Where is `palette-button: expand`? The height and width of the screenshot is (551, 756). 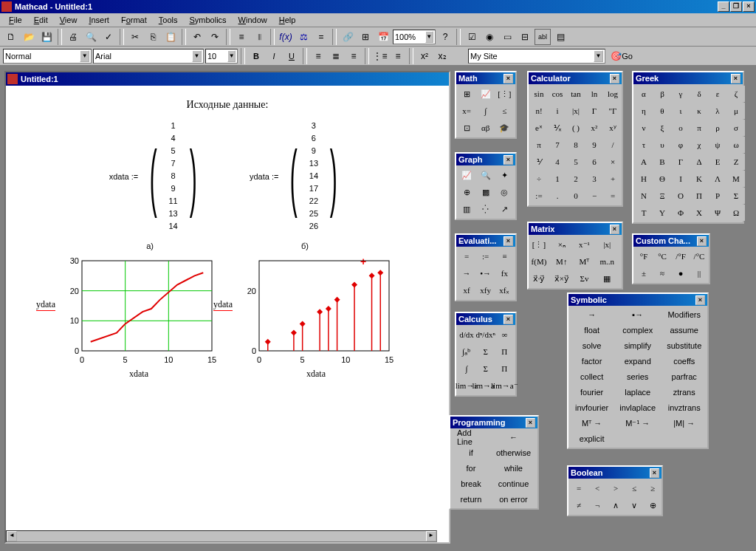
palette-button: expand is located at coordinates (638, 361).